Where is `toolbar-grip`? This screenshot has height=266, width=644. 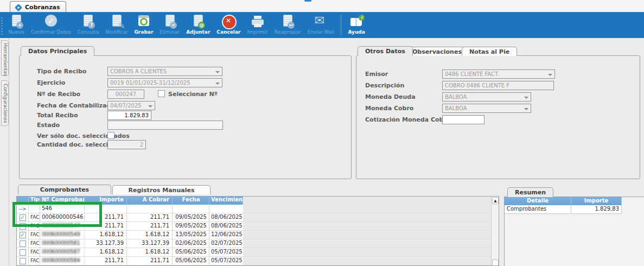 toolbar-grip is located at coordinates (2, 26).